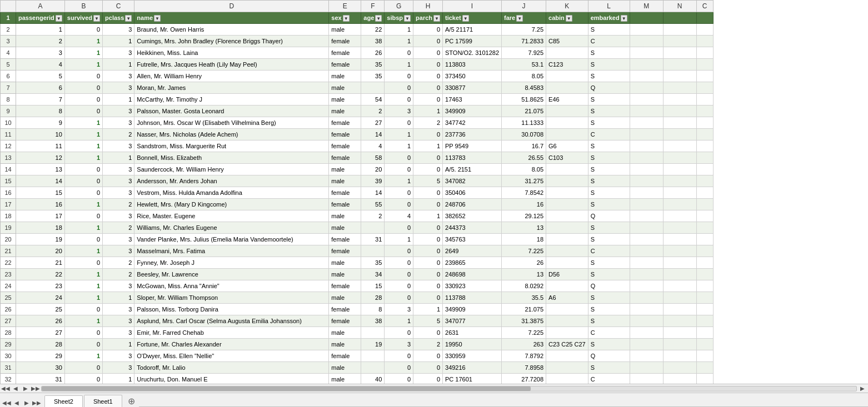 This screenshot has height=407, width=868. I want to click on cell-cabin: A6, so click(567, 298).